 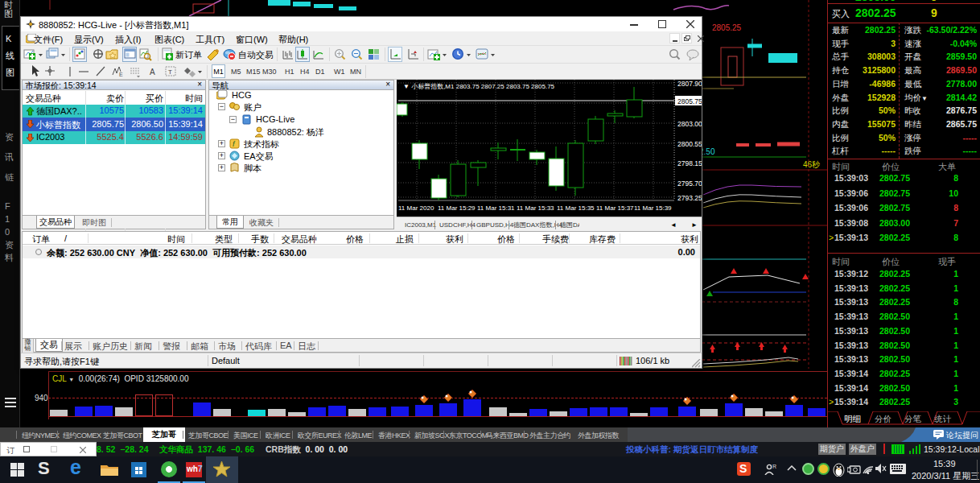 I want to click on svg-text: 11 Mar 15:29, so click(x=457, y=208).